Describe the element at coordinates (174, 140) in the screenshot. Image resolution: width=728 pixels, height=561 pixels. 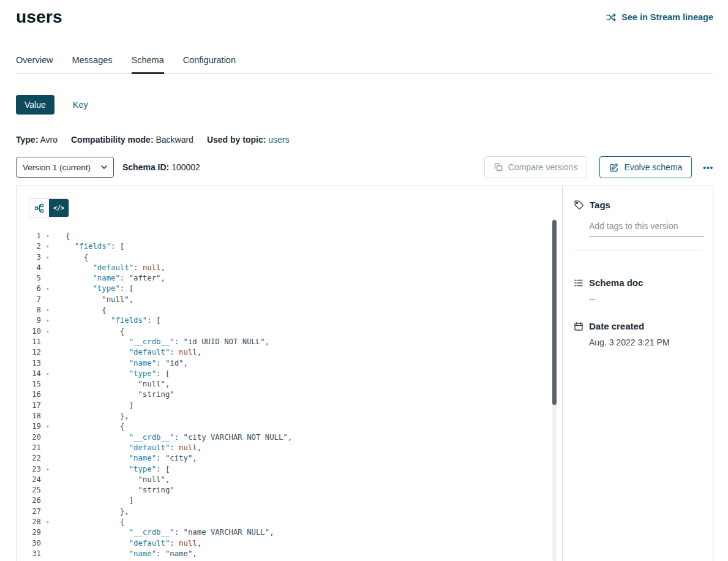
I see `meta-compatibility-value: Backward` at that location.